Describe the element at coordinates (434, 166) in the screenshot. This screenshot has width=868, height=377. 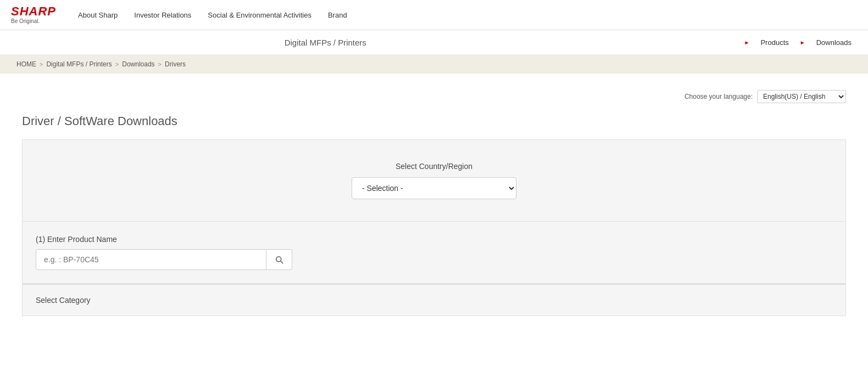
I see `country-label: Select Country/Region` at that location.